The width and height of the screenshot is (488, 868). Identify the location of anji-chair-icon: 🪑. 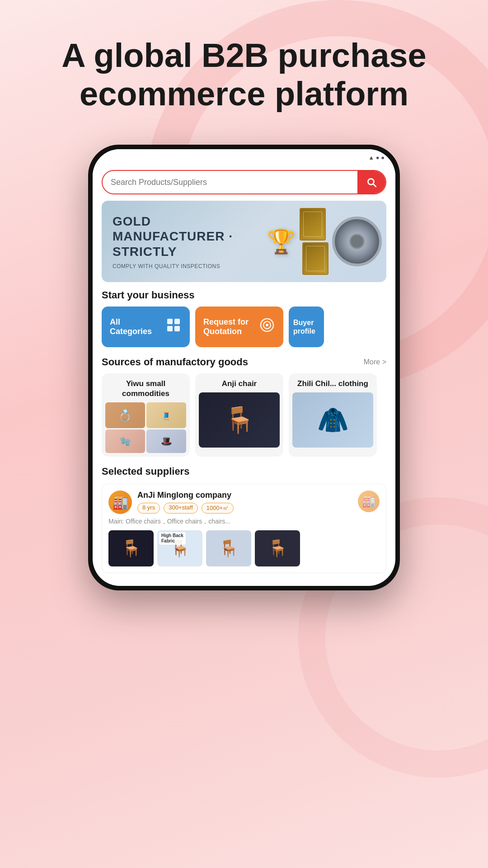
(239, 420).